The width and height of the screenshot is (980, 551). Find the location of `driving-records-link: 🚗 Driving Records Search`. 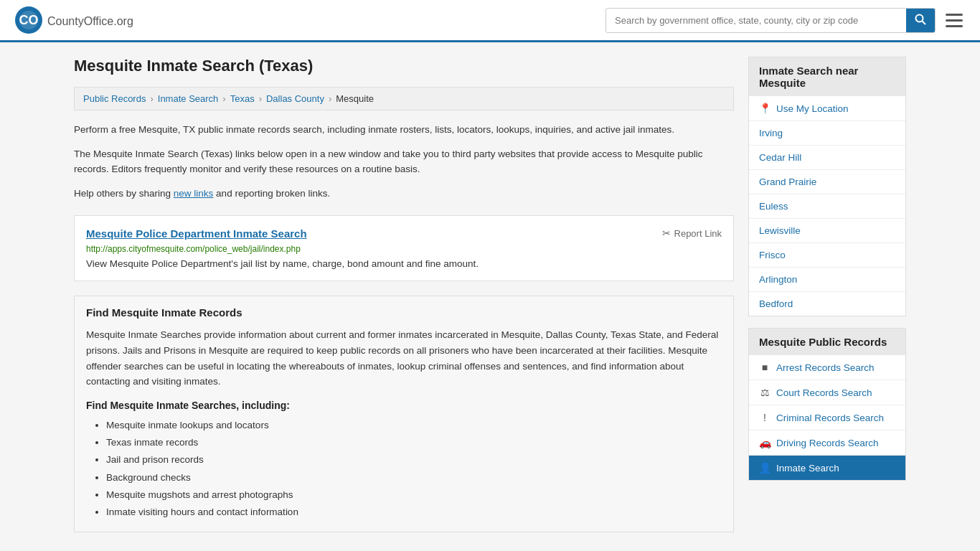

driving-records-link: 🚗 Driving Records Search is located at coordinates (827, 443).